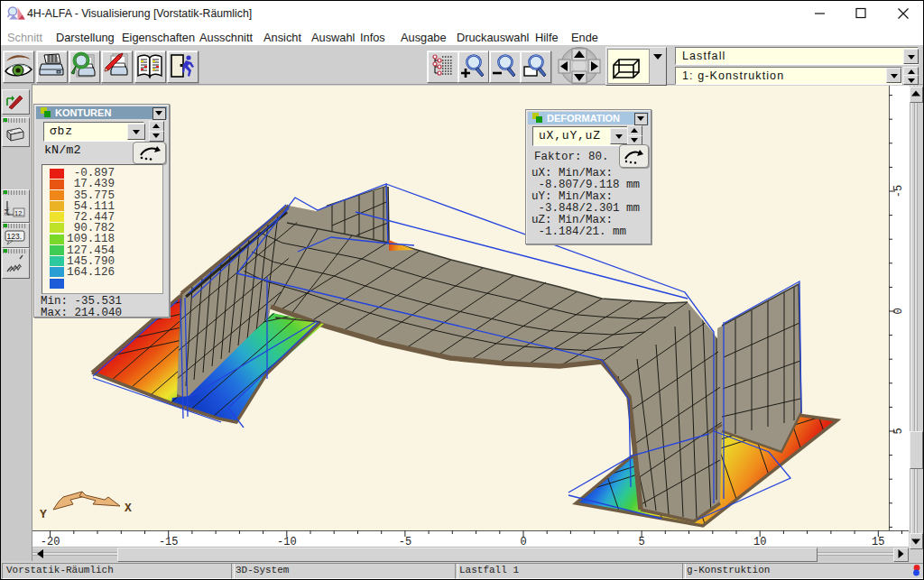  What do you see at coordinates (878, 541) in the screenshot?
I see `svg-text: 15` at bounding box center [878, 541].